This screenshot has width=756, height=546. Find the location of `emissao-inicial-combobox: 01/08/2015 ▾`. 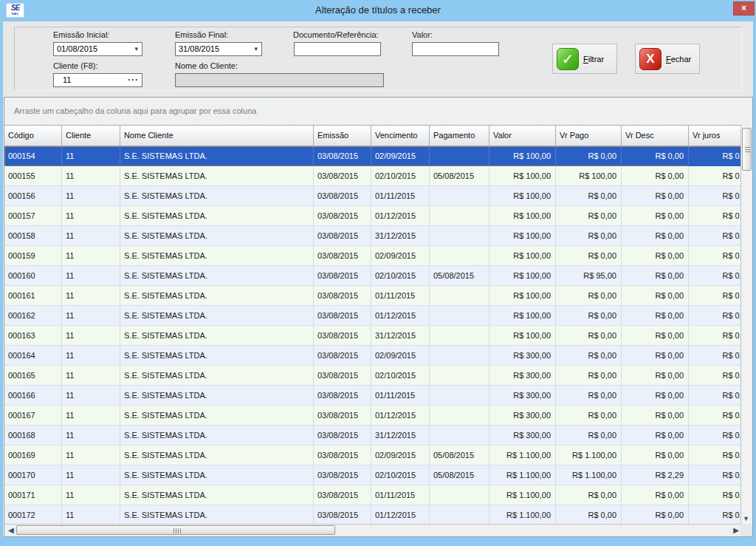

emissao-inicial-combobox: 01/08/2015 ▾ is located at coordinates (97, 49).